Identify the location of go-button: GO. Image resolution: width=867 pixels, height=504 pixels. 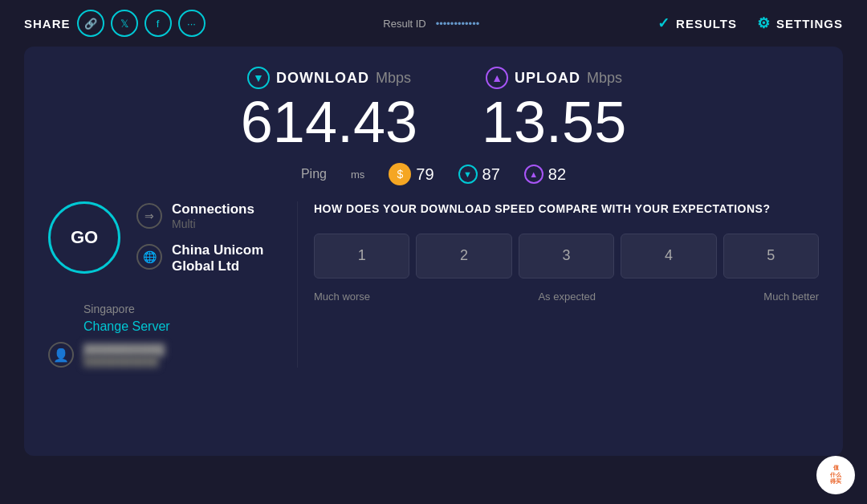
(84, 238).